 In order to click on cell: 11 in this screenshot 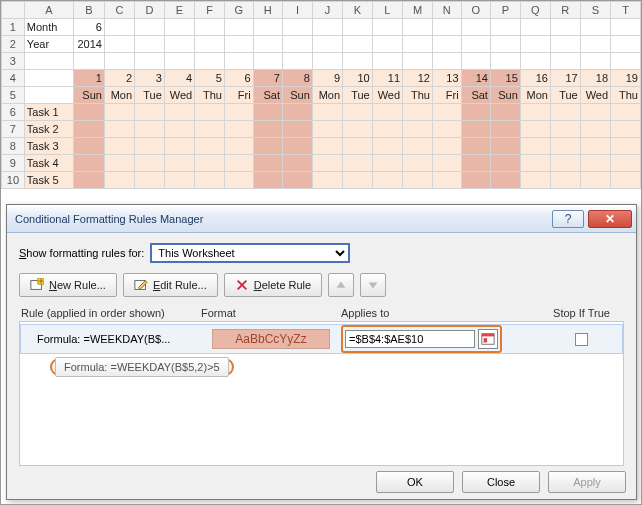, I will do `click(387, 78)`.